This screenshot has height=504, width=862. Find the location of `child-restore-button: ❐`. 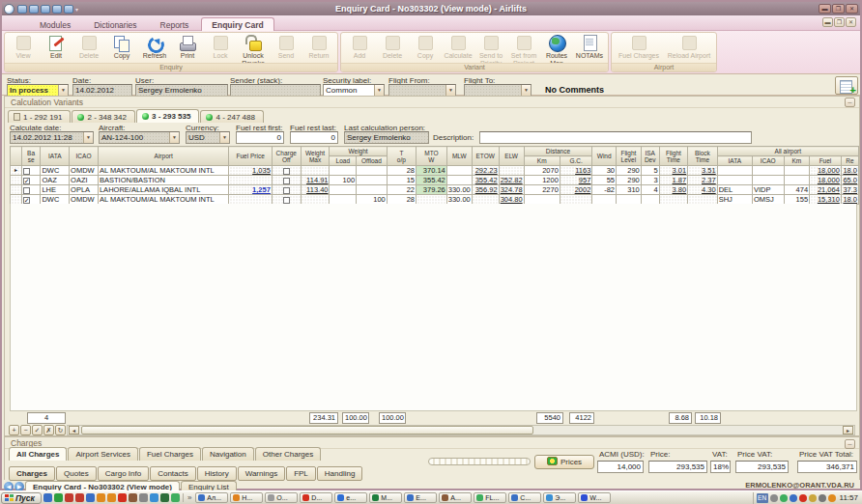

child-restore-button: ❐ is located at coordinates (839, 22).